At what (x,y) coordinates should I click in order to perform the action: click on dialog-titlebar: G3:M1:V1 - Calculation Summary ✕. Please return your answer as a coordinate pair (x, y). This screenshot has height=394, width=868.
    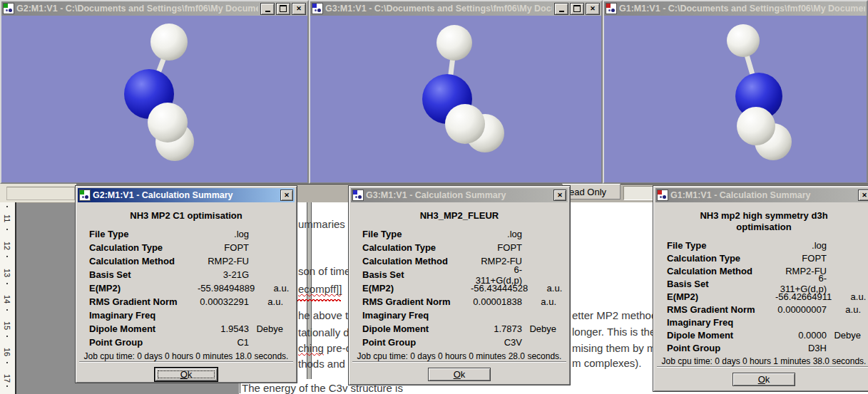
    Looking at the image, I should click on (459, 195).